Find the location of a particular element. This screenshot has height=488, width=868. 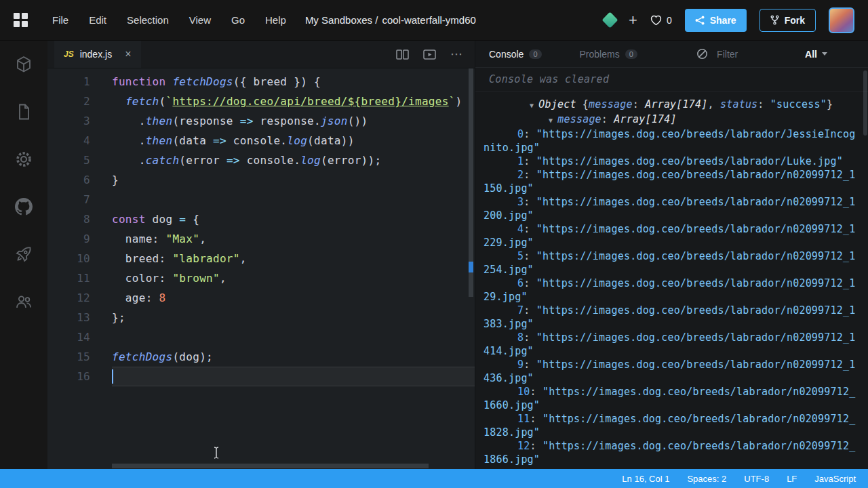

code-line-row: 16 is located at coordinates (261, 377).